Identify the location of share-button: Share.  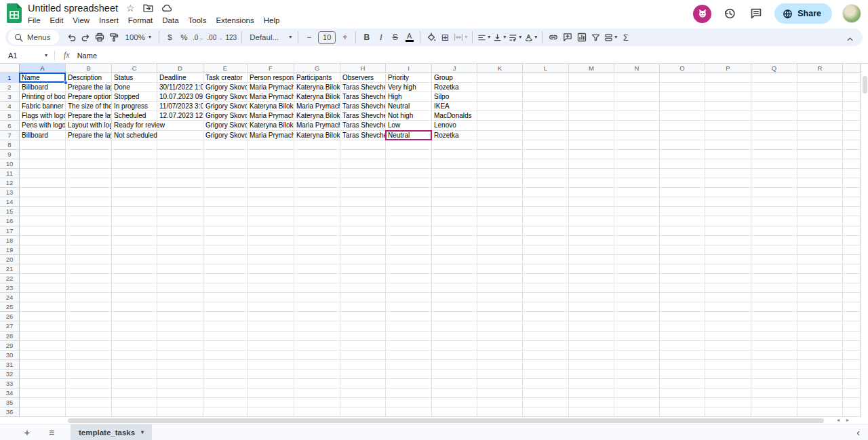
(803, 14).